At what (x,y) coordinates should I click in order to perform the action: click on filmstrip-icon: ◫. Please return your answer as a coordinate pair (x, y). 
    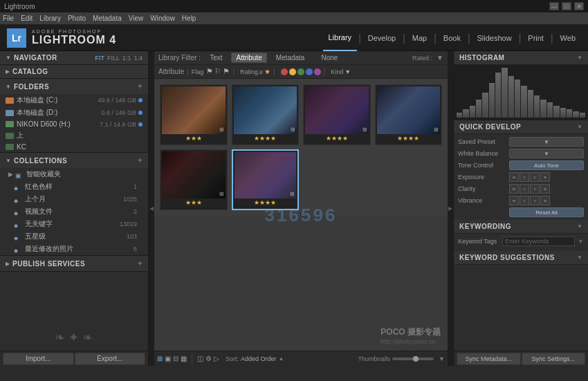
    Looking at the image, I should click on (201, 358).